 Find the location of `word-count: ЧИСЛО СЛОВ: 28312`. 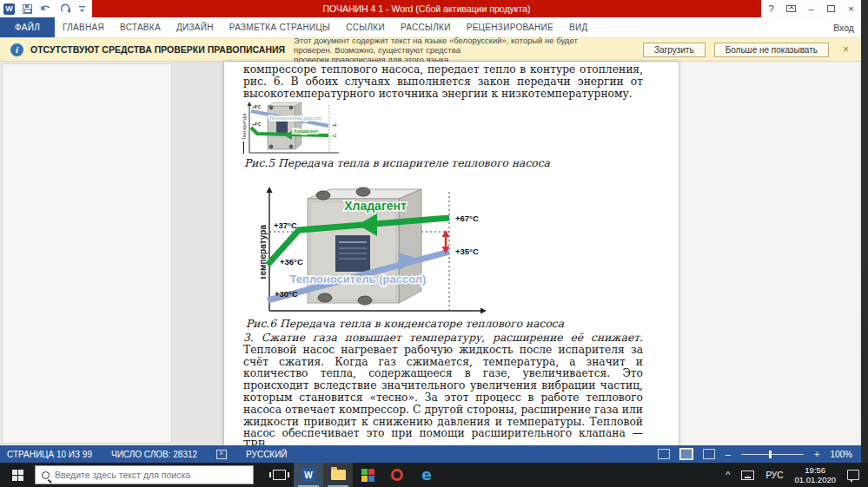

word-count: ЧИСЛО СЛОВ: 28312 is located at coordinates (155, 455).